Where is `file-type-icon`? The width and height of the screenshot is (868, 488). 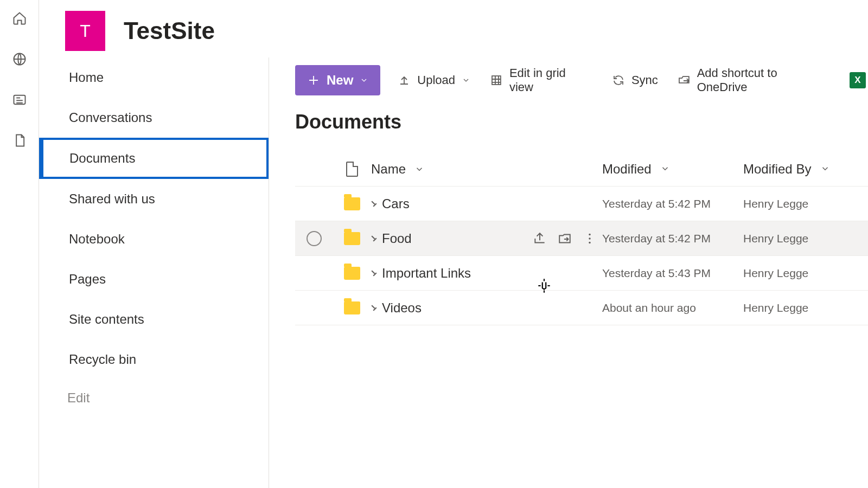 file-type-icon is located at coordinates (352, 169).